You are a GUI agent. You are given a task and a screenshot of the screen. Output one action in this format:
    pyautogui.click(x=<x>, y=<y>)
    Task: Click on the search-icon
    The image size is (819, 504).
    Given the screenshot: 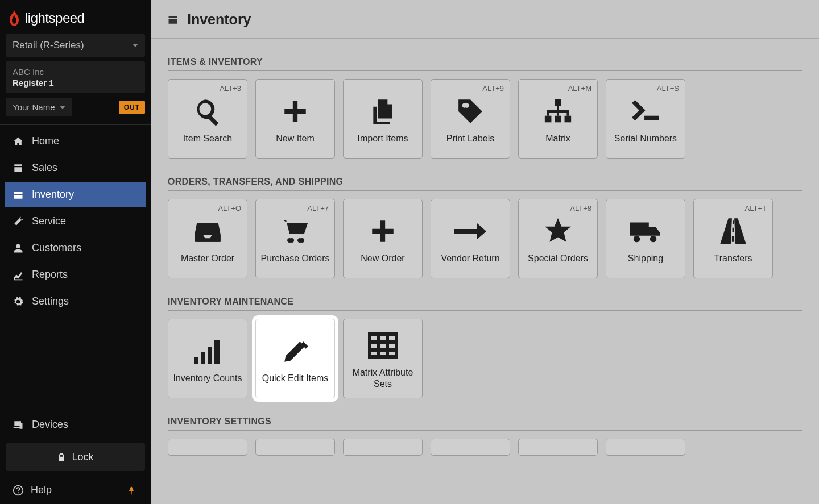 What is the action you would take?
    pyautogui.click(x=208, y=111)
    